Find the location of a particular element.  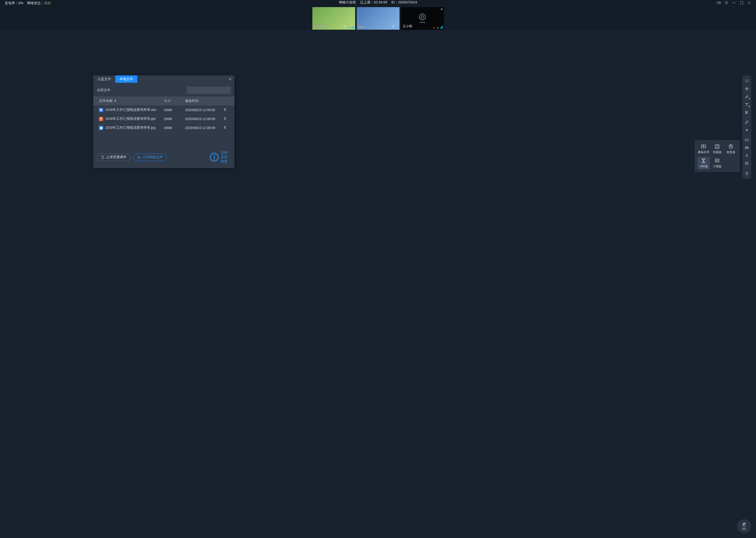

popover-whiteboard: 小黑板 is located at coordinates (717, 163).